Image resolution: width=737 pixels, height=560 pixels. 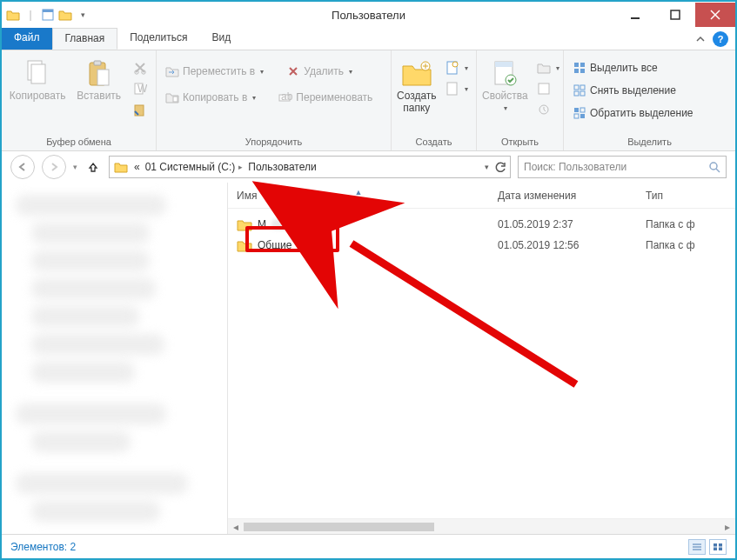 I want to click on qat-dropdown-icon: ▾, so click(x=83, y=15).